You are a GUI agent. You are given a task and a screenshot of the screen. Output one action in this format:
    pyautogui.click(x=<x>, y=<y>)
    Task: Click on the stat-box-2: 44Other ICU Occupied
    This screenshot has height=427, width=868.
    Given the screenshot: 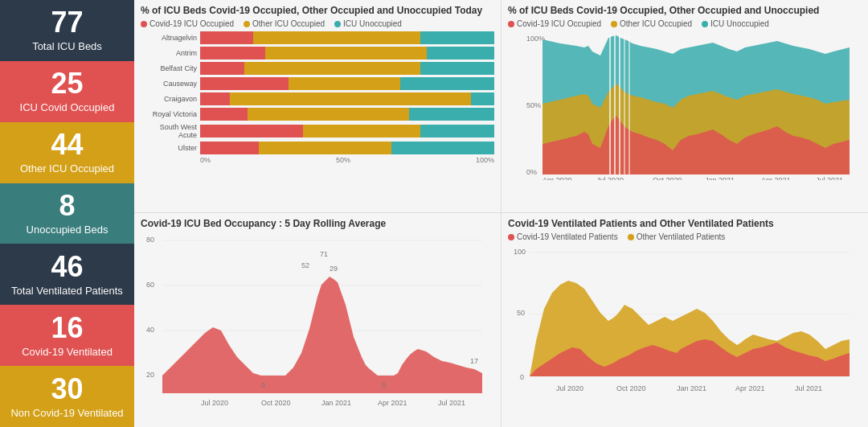 What is the action you would take?
    pyautogui.click(x=68, y=153)
    